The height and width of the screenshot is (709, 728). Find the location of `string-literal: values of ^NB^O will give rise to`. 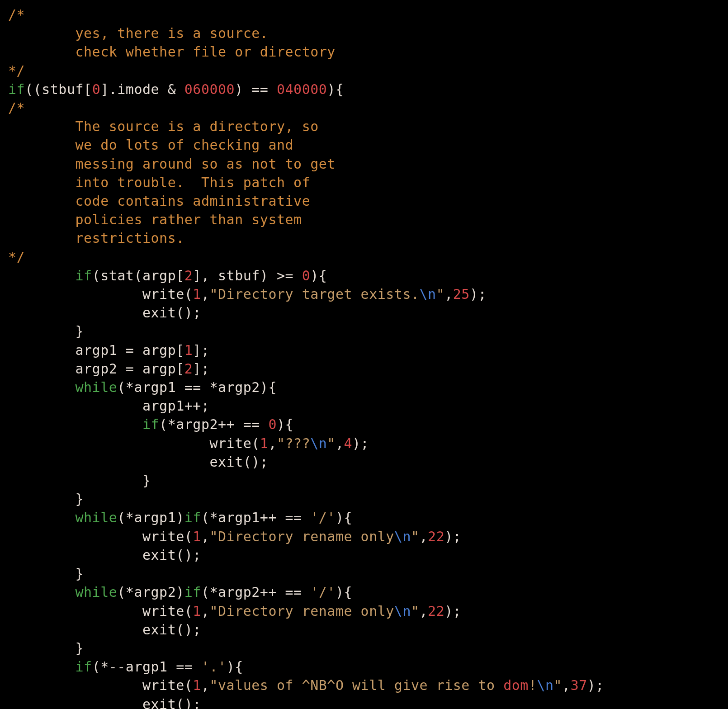

string-literal: values of ^NB^O will give rise to is located at coordinates (361, 685).